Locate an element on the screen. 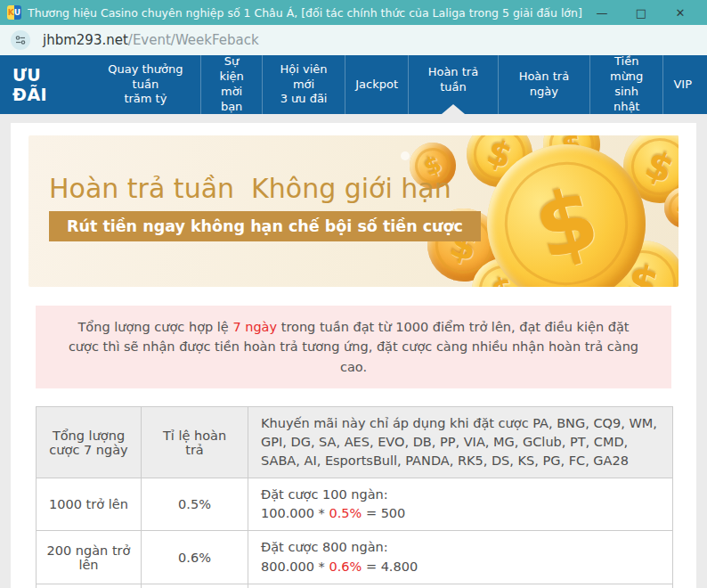 Image resolution: width=707 pixels, height=588 pixels. nav-brand-uudai: ƯU ĐÃI is located at coordinates (52, 85).